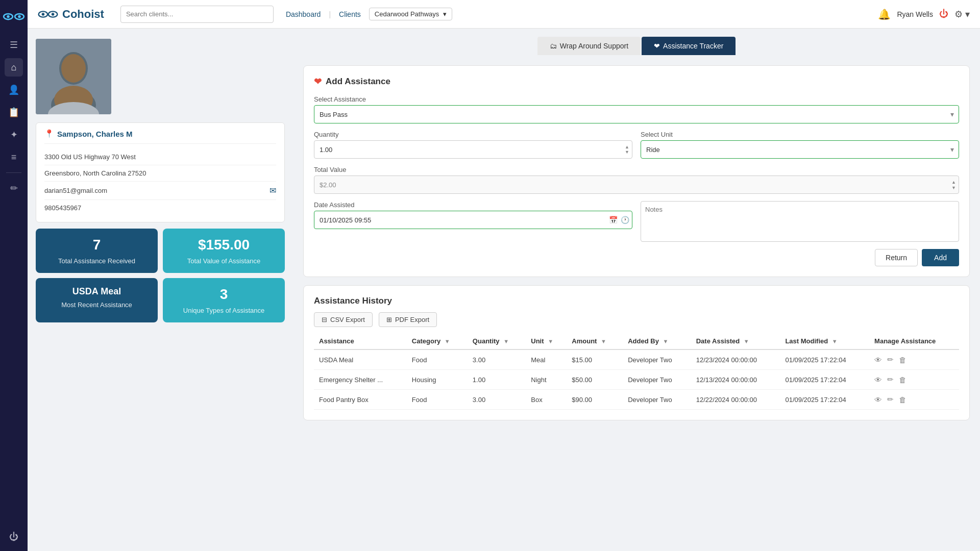  Describe the element at coordinates (160, 191) in the screenshot. I see `email-row: darian51@gmail.com ✉` at that location.